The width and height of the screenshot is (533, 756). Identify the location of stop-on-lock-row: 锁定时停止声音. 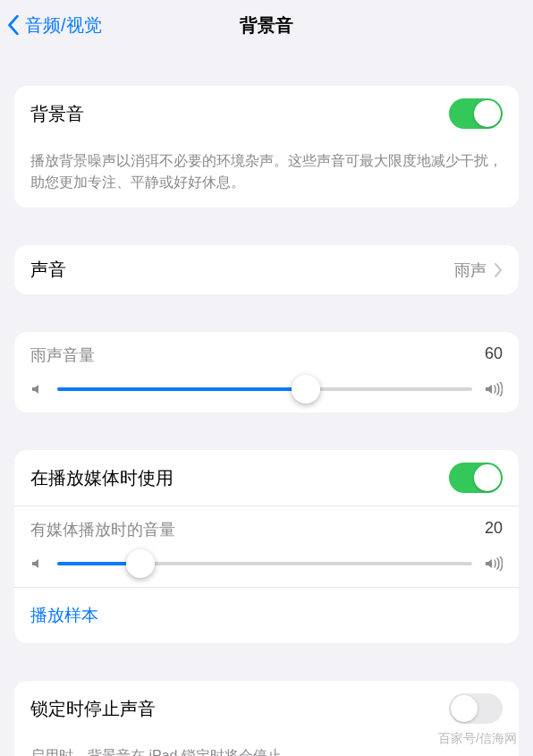
(266, 709).